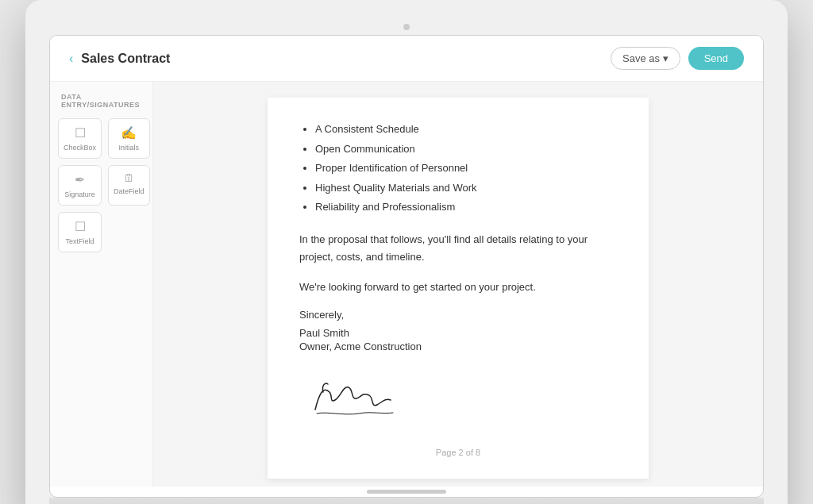  I want to click on scrollbar-thumb, so click(406, 492).